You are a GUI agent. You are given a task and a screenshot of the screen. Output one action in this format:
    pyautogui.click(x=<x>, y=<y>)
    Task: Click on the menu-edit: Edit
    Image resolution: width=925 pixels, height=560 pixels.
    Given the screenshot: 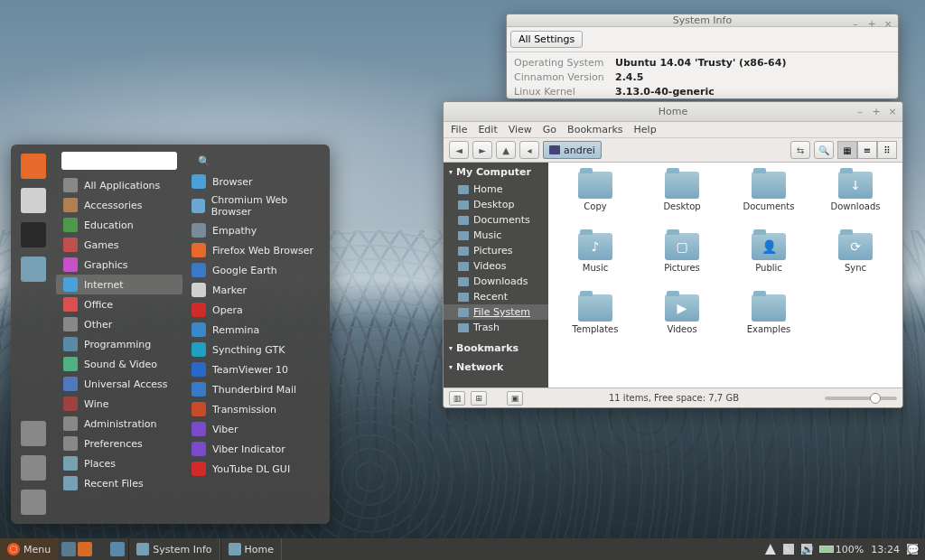 What is the action you would take?
    pyautogui.click(x=488, y=130)
    